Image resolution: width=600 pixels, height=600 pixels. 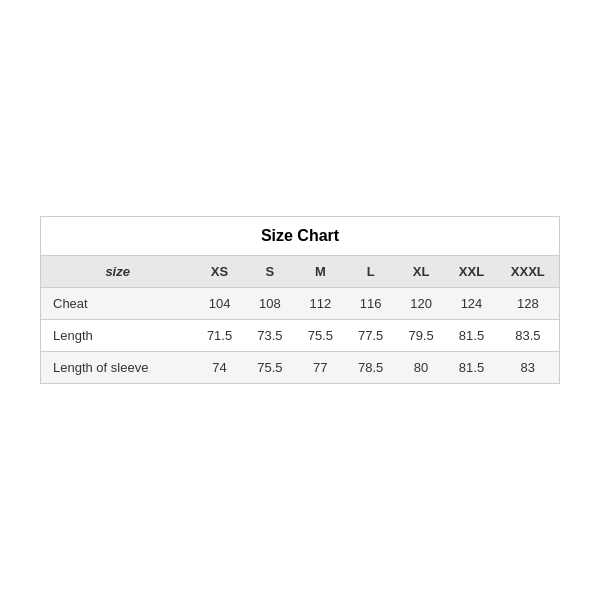 I want to click on row-sleeve-xl: 80, so click(x=421, y=368).